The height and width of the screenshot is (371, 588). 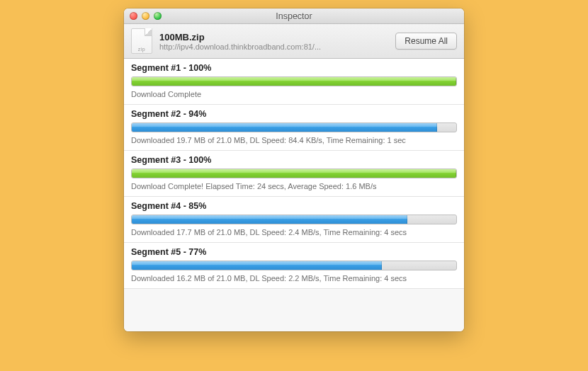 I want to click on segment-row: Segment #3 - 100%Download Complete! Elap…, so click(x=294, y=174).